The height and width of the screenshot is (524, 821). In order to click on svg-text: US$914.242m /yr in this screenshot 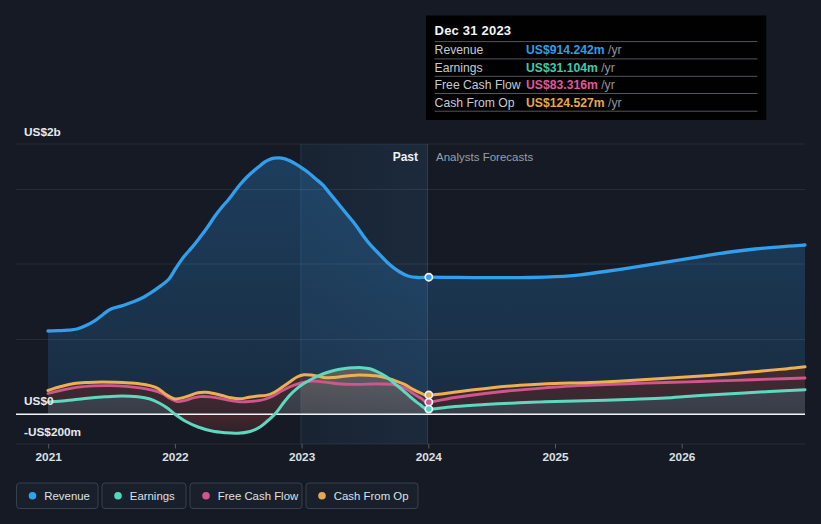, I will do `click(574, 50)`.